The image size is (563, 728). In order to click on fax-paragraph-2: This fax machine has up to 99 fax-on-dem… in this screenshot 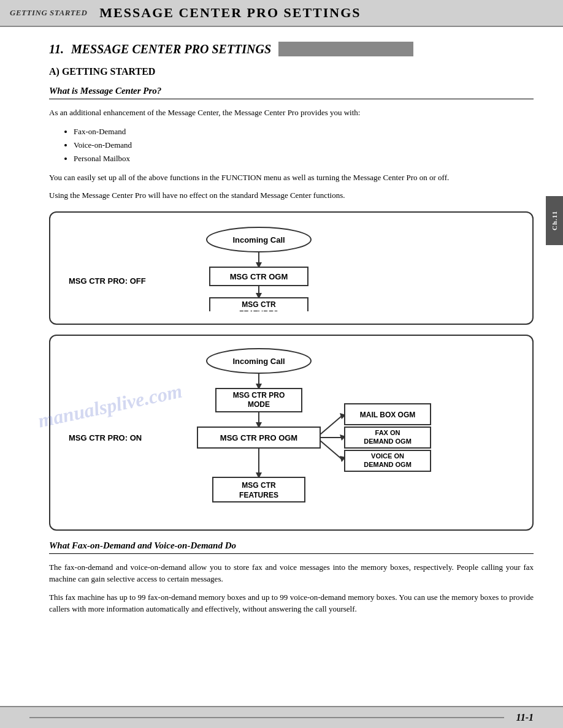, I will do `click(291, 603)`.